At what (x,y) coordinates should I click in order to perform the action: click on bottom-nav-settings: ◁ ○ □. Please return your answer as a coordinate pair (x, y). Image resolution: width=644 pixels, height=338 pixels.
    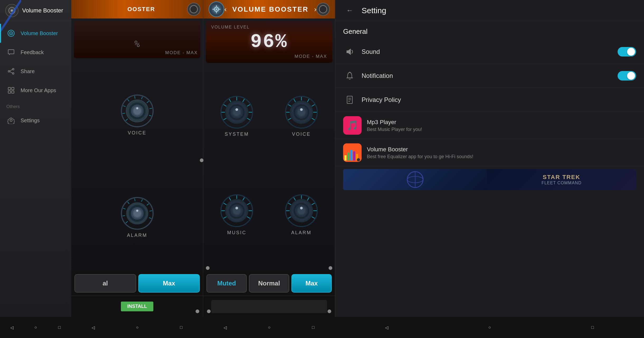
    Looking at the image, I should click on (490, 327).